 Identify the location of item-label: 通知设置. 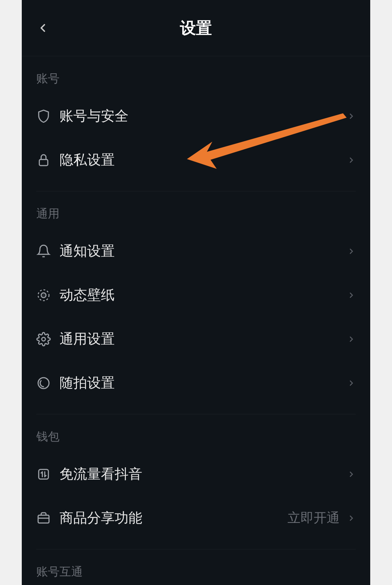
(203, 251).